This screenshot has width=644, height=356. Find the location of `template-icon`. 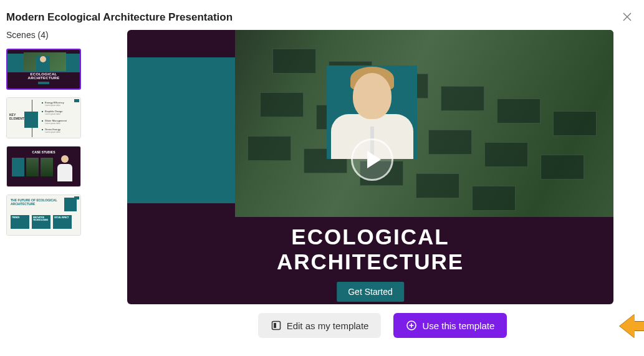

template-icon is located at coordinates (276, 325).